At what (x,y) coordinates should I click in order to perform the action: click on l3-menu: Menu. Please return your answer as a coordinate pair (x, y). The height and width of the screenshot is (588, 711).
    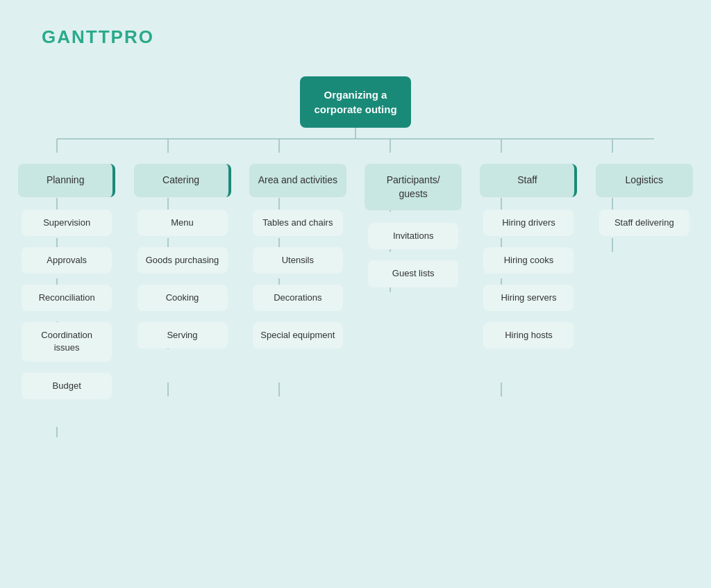
    Looking at the image, I should click on (183, 223).